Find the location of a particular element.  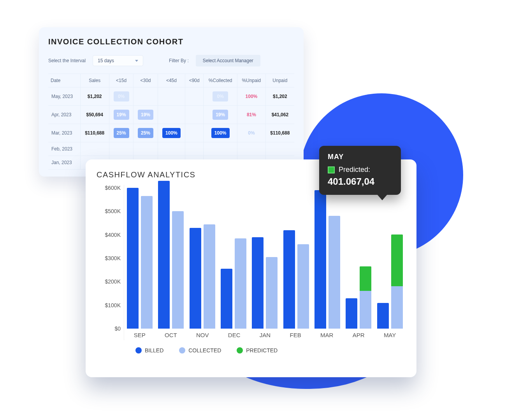

y-tick: $100K is located at coordinates (113, 305).